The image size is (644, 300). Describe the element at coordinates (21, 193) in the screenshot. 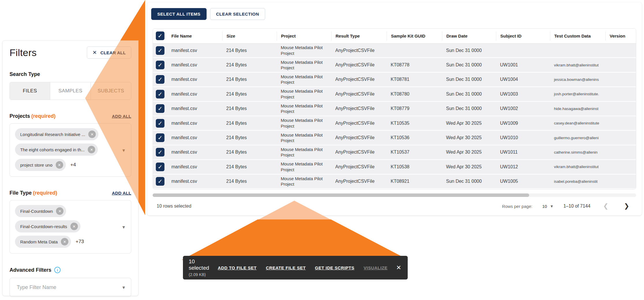

I see `file-type-label: File Type` at that location.